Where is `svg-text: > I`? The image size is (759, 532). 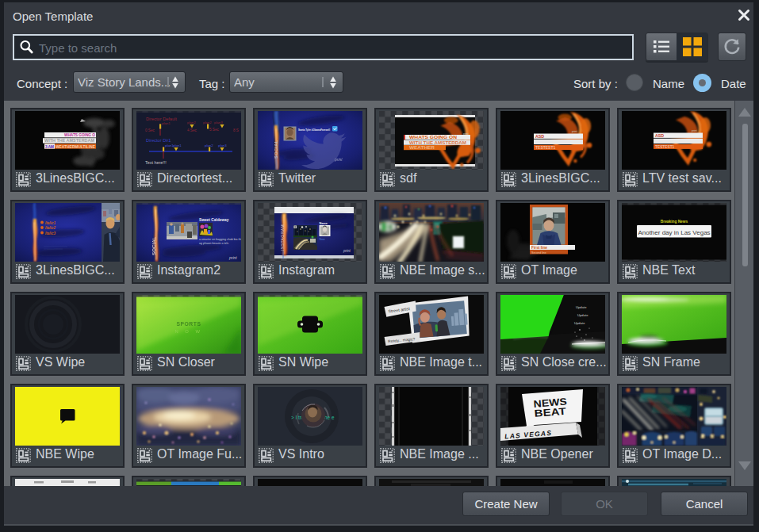
svg-text: > I is located at coordinates (294, 417).